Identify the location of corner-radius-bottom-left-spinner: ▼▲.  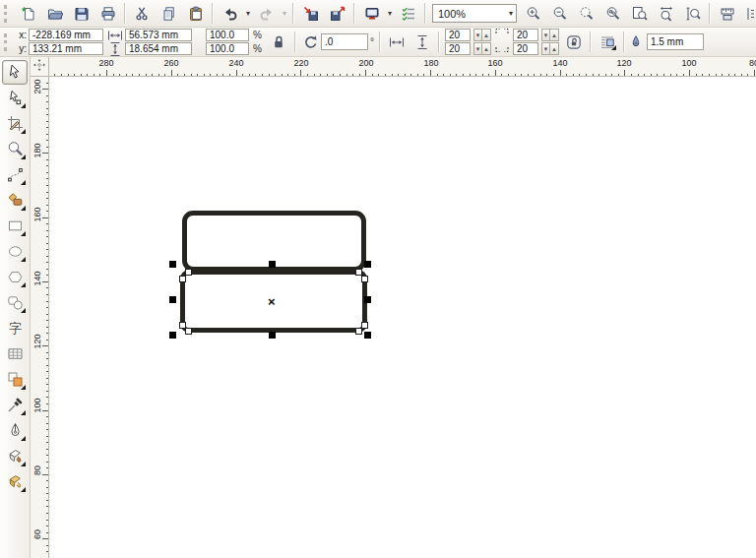
(482, 49).